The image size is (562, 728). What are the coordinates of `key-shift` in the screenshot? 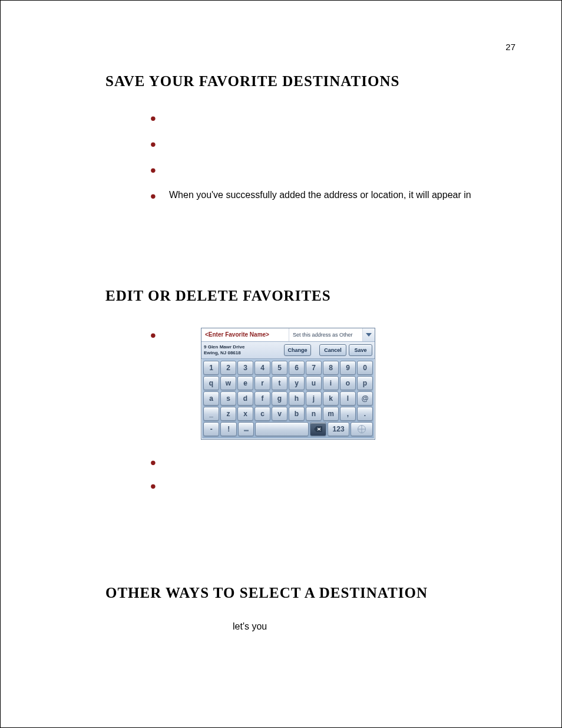 It's located at (246, 429).